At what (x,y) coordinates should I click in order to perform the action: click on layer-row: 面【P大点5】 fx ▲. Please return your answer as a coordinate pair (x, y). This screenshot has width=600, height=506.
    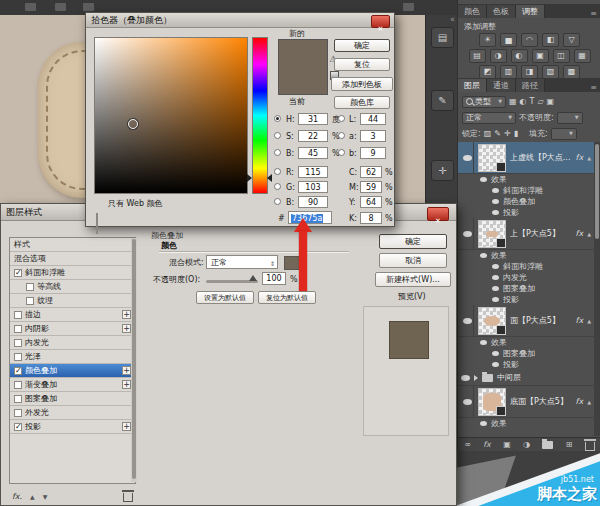
    Looking at the image, I should click on (526, 321).